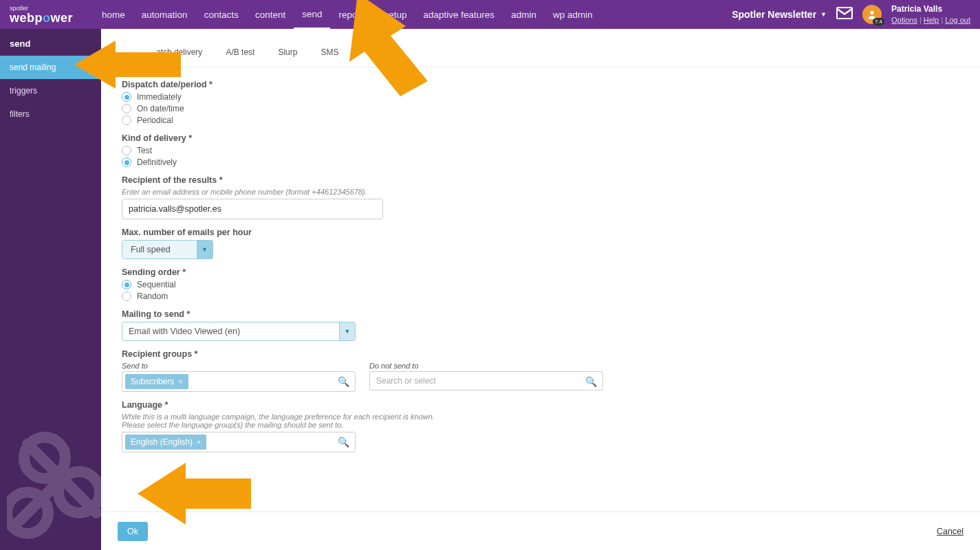 Image resolution: width=980 pixels, height=550 pixels. I want to click on brand-dropdown: Spotler Newsletter, so click(779, 14).